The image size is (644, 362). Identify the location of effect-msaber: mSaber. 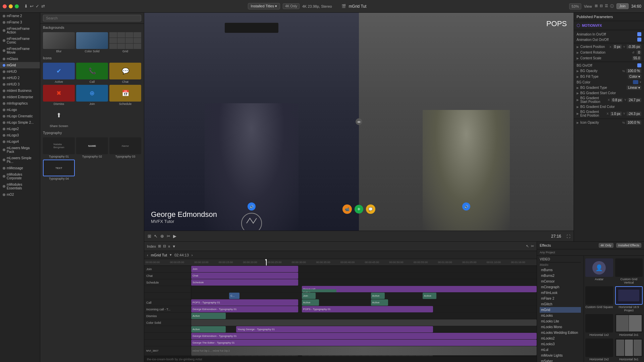
(560, 360).